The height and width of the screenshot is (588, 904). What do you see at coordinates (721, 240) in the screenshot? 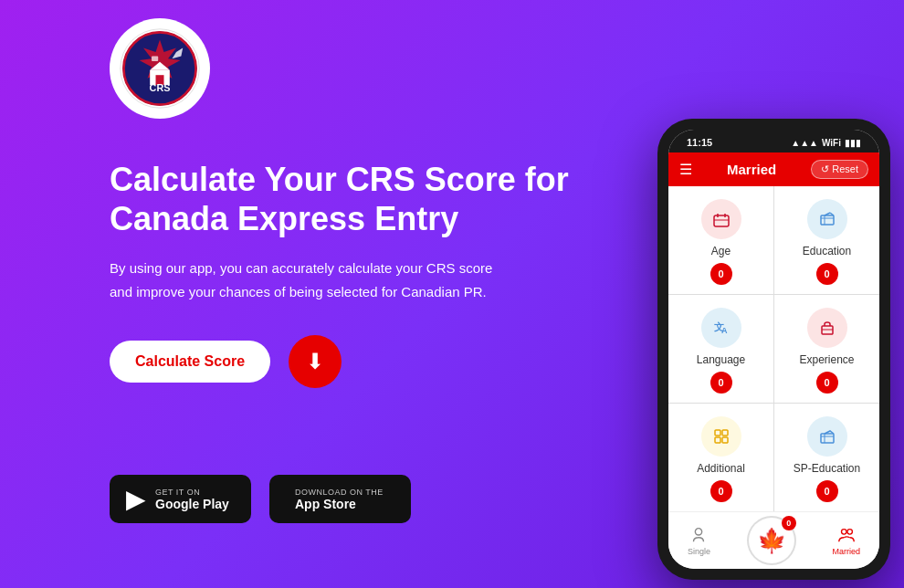
I see `grid-cell-age: Age 0` at bounding box center [721, 240].